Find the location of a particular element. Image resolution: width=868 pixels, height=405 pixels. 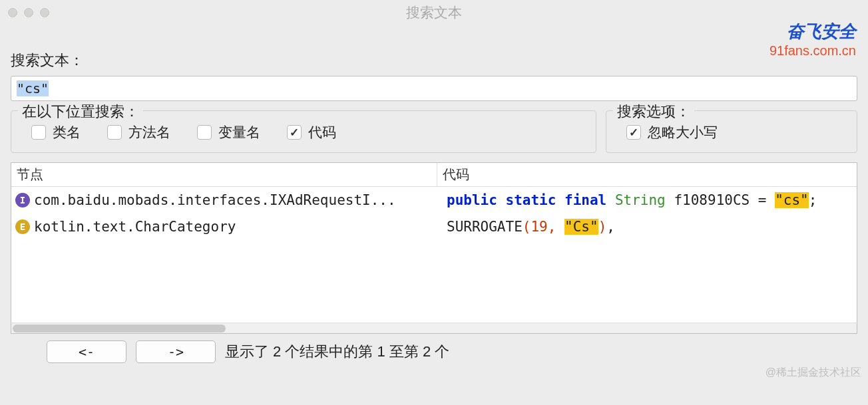

column-code-header: 代码 is located at coordinates (647, 174).